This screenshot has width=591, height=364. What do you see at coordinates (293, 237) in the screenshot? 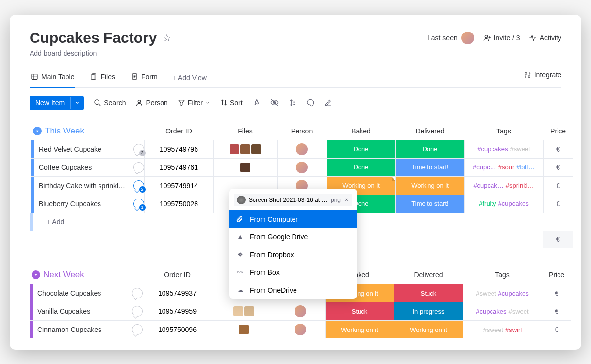
I see `upload-option-gdrive: ▲From Google Drive` at bounding box center [293, 237].